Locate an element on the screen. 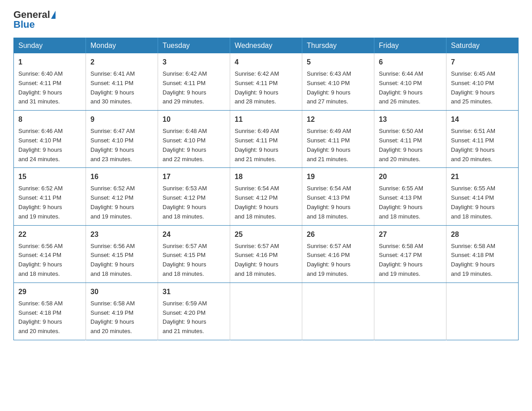  day-number: 3 is located at coordinates (194, 62).